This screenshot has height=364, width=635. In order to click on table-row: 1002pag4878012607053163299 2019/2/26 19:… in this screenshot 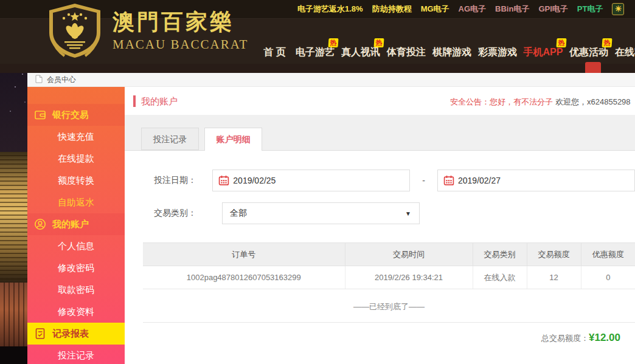, I will do `click(389, 278)`.